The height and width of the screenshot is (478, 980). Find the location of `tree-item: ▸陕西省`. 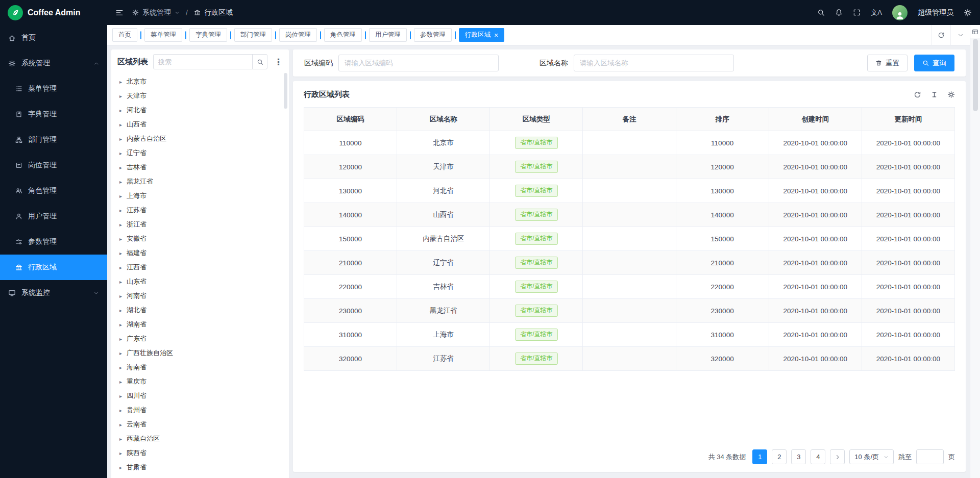

tree-item: ▸陕西省 is located at coordinates (202, 453).